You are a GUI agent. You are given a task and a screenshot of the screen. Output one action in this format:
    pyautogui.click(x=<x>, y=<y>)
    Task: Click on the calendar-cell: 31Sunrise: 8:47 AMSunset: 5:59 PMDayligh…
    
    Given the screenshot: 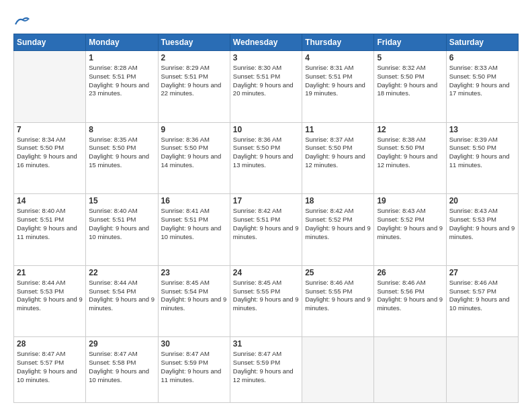 What is the action you would take?
    pyautogui.click(x=266, y=370)
    